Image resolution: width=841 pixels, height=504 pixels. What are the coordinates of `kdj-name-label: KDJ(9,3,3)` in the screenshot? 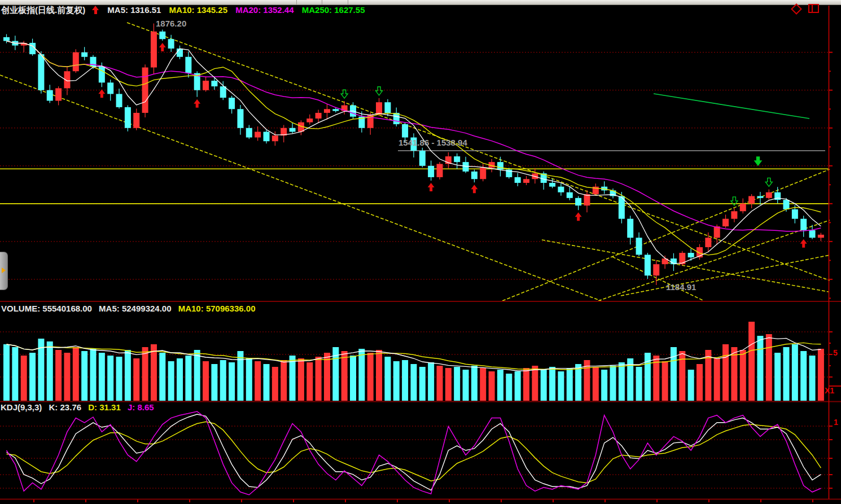 It's located at (21, 407).